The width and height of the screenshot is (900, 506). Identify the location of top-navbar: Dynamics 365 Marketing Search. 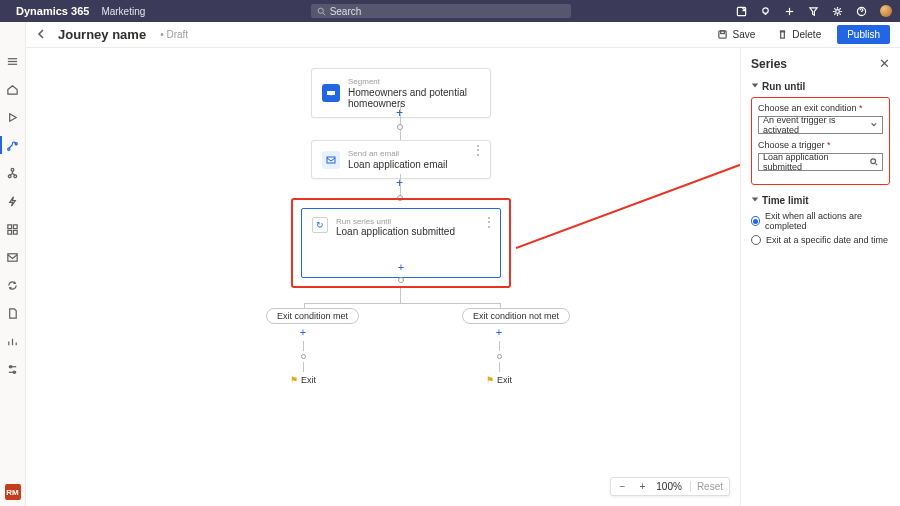
(450, 11).